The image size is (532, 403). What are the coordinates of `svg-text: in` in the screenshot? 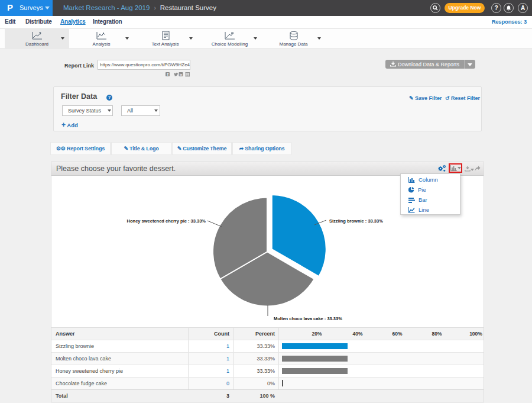 It's located at (181, 75).